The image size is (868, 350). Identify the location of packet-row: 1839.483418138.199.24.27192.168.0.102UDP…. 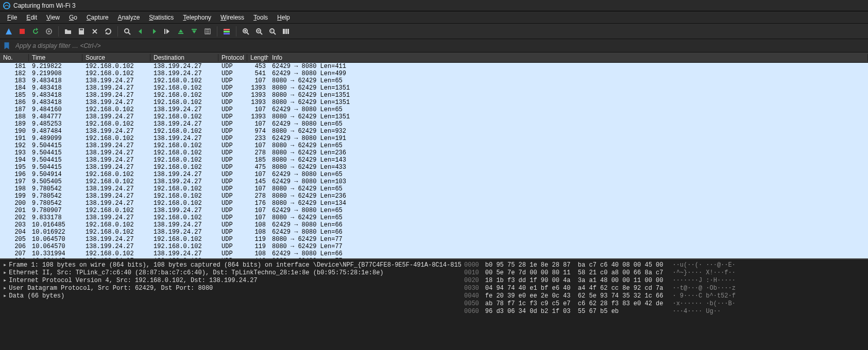
(434, 81).